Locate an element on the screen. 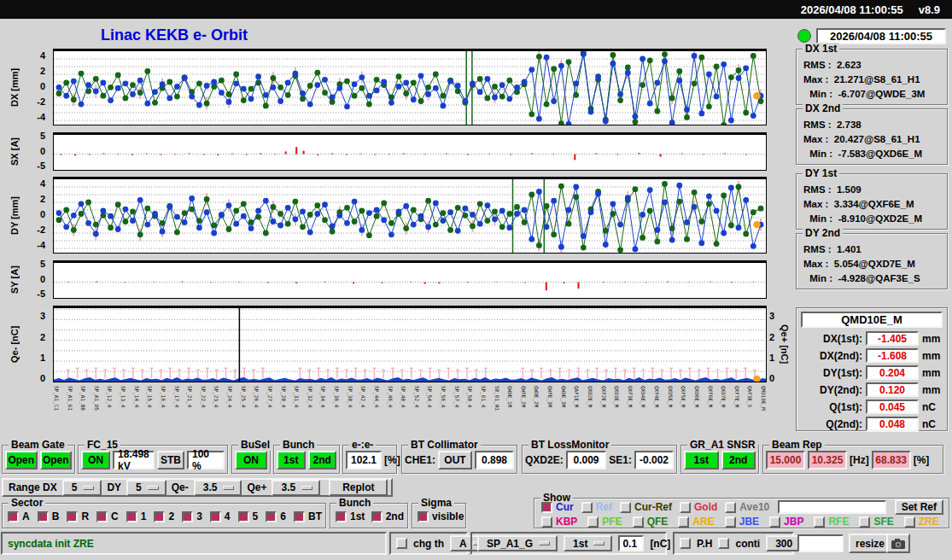 Image resolution: width=952 pixels, height=560 pixels. bpm-name-label: SP_32_4 is located at coordinates (310, 396).